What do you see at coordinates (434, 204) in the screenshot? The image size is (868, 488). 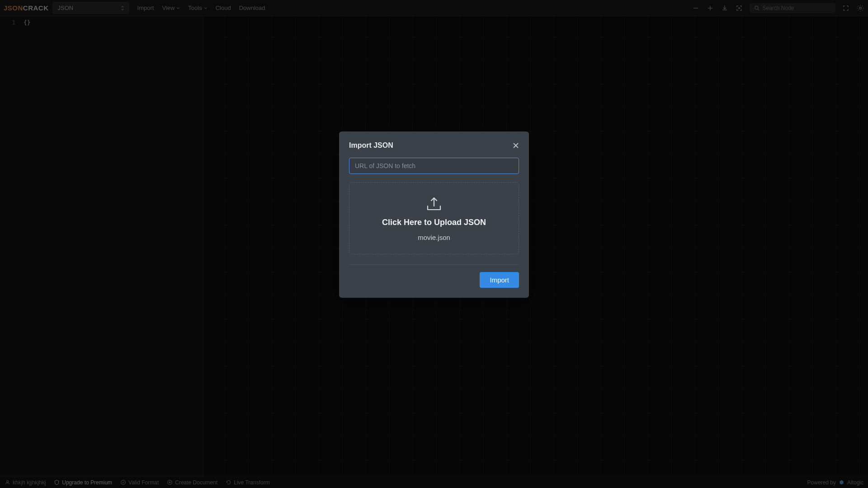 I see `upload-icon` at bounding box center [434, 204].